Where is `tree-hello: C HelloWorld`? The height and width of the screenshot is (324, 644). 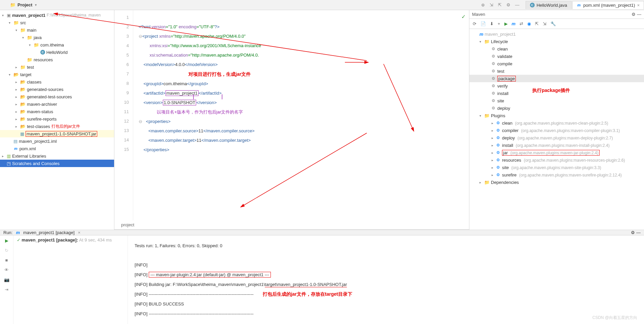 tree-hello: C HelloWorld is located at coordinates (57, 52).